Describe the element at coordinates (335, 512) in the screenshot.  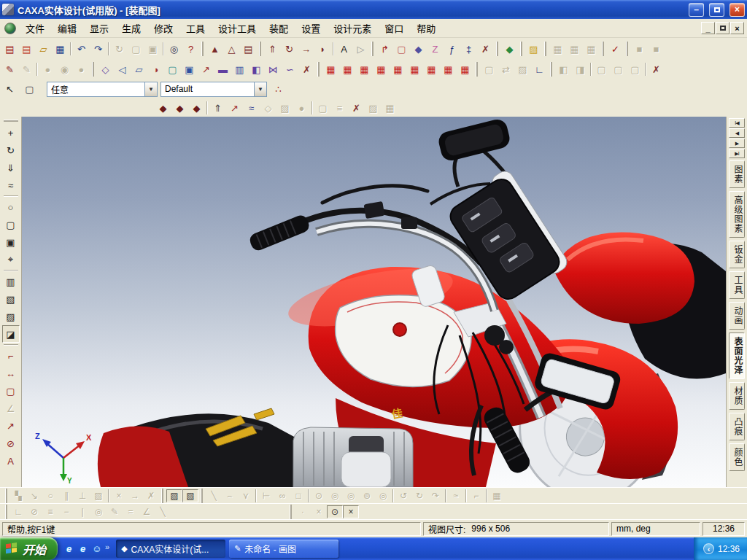
I see `point-circle-icon: ⊙` at that location.